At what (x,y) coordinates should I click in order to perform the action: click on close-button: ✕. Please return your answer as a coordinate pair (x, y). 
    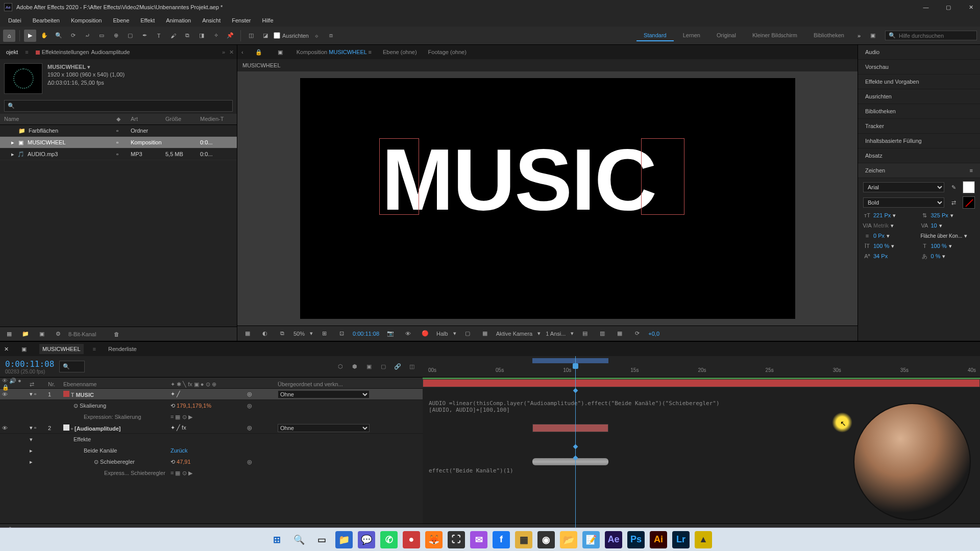
    Looking at the image, I should click on (971, 7).